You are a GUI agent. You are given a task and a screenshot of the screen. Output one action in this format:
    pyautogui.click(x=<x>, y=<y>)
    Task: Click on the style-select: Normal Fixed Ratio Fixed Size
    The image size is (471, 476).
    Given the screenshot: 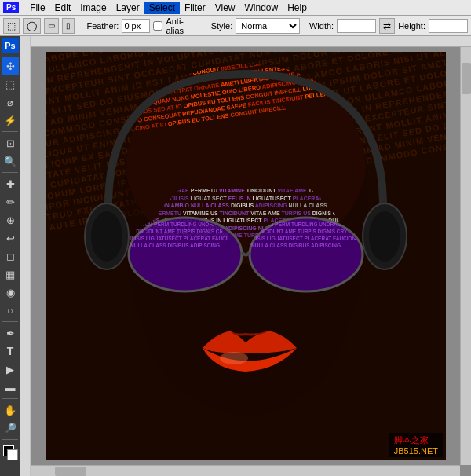 What is the action you would take?
    pyautogui.click(x=268, y=26)
    